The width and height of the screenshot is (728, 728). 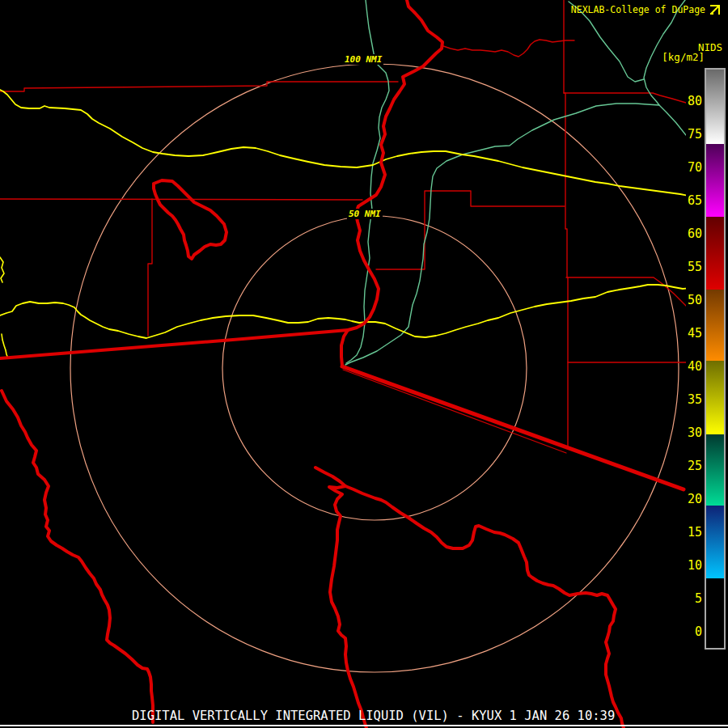 What do you see at coordinates (715, 325) in the screenshot?
I see `colorbar-segment-orange` at bounding box center [715, 325].